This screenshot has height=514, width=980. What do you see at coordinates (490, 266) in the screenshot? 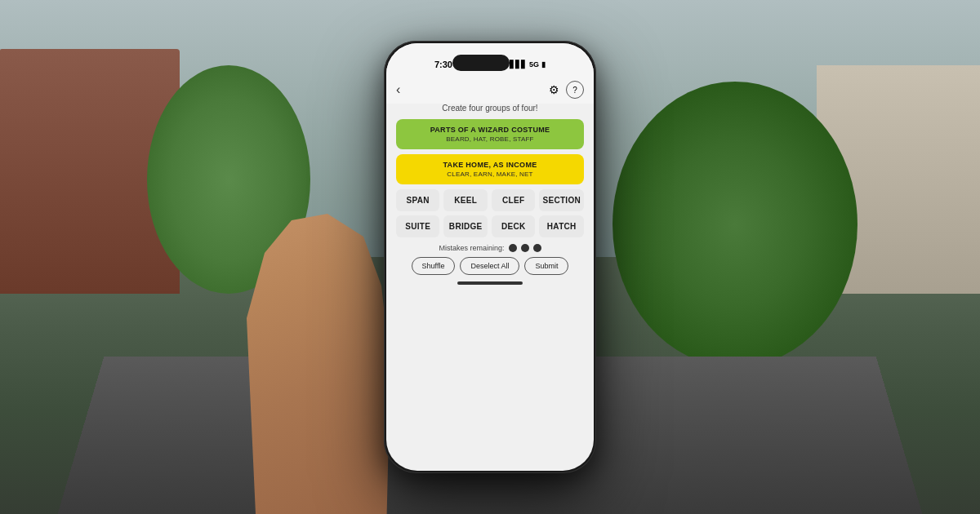
I see `action-buttons: Shuffle Deselect All Submit` at bounding box center [490, 266].